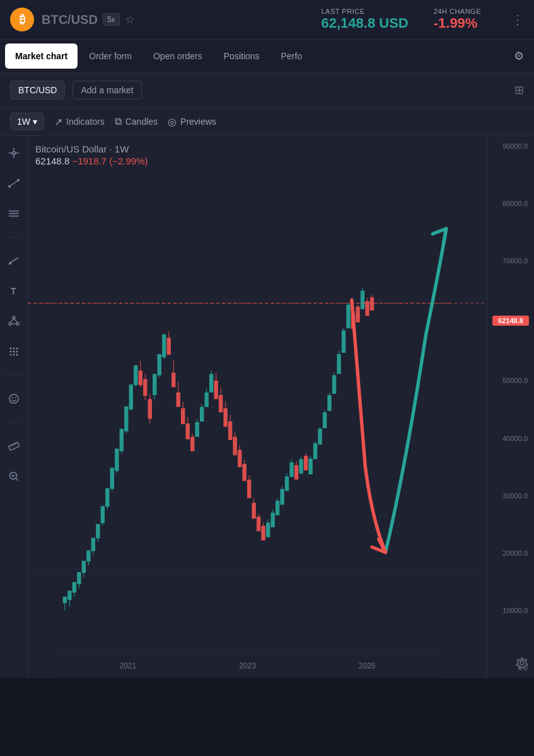 The height and width of the screenshot is (756, 534). I want to click on nav-tabs: Market chart Order form Open orders Posi…, so click(267, 57).